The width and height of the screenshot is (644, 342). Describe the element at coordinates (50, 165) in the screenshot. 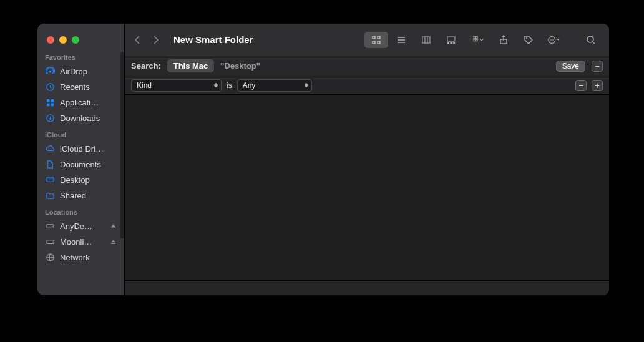

I see `document-icon` at that location.